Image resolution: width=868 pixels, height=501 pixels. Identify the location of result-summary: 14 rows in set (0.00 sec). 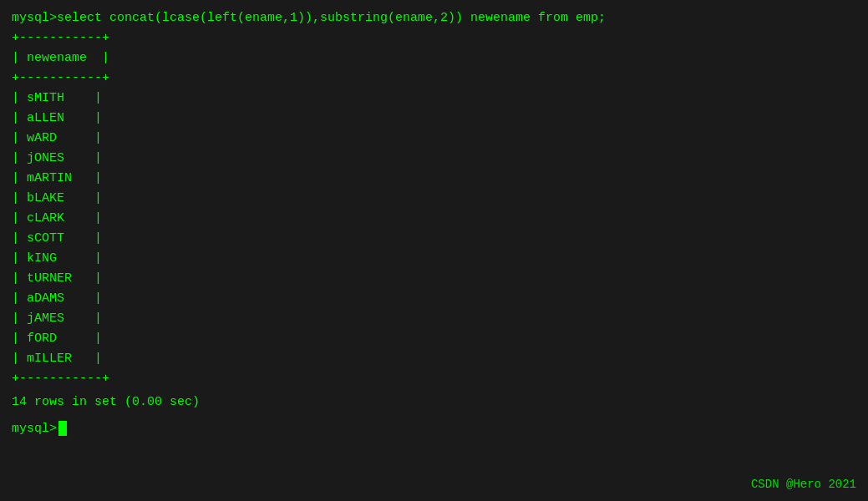
(434, 402).